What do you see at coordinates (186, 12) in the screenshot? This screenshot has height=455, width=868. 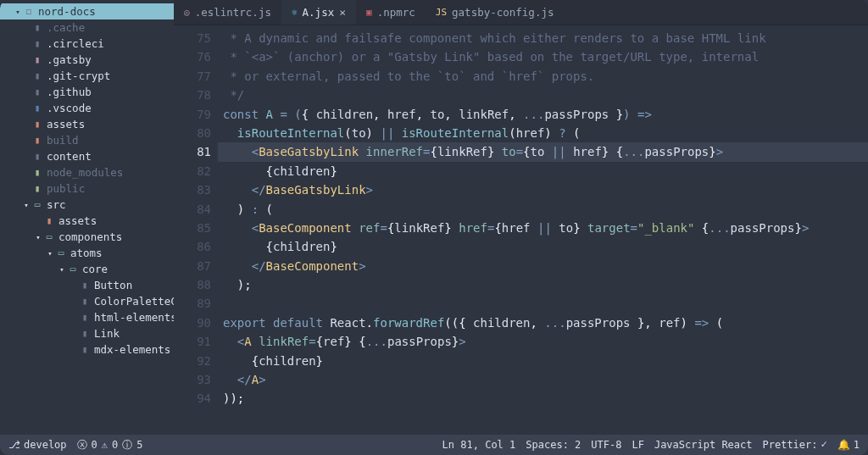 I see `file-type-icon: ◎` at bounding box center [186, 12].